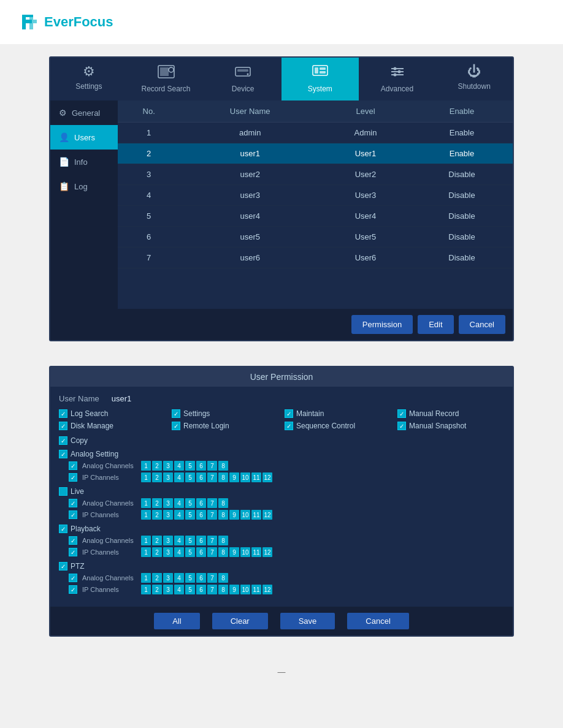 This screenshot has height=728, width=563. What do you see at coordinates (315, 133) in the screenshot?
I see `table-row: 1adminAdminEnable` at bounding box center [315, 133].